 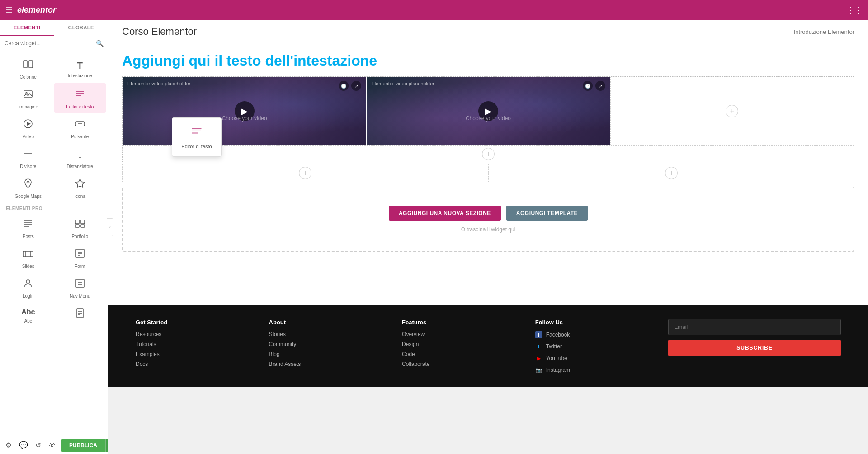 What do you see at coordinates (9, 445) in the screenshot?
I see `settings-icon: ⚙` at bounding box center [9, 445].